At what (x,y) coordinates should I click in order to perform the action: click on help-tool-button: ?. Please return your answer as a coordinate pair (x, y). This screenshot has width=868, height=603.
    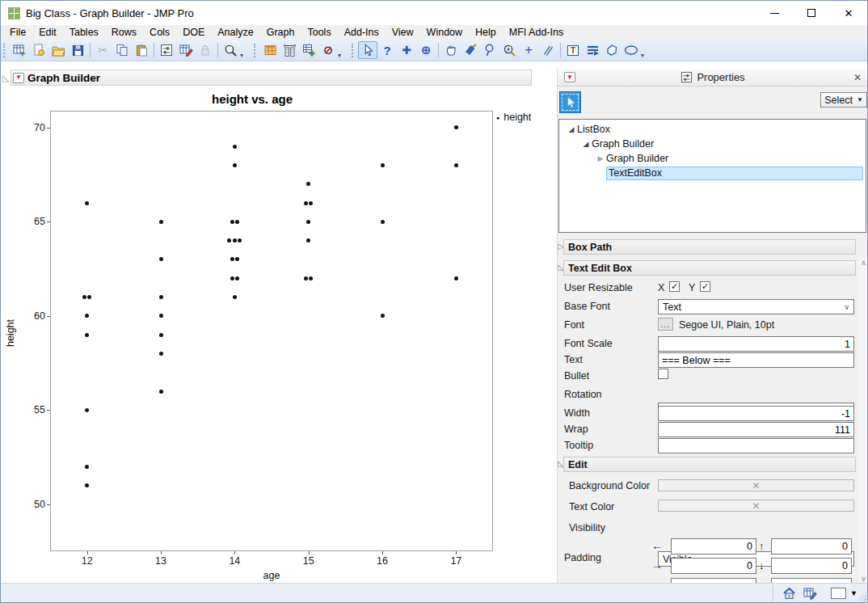
    Looking at the image, I should click on (387, 50).